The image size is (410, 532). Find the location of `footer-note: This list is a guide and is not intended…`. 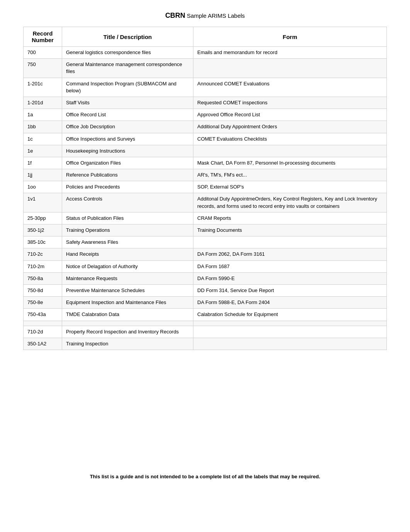

footer-note: This list is a guide and is not intended… is located at coordinates (205, 477).